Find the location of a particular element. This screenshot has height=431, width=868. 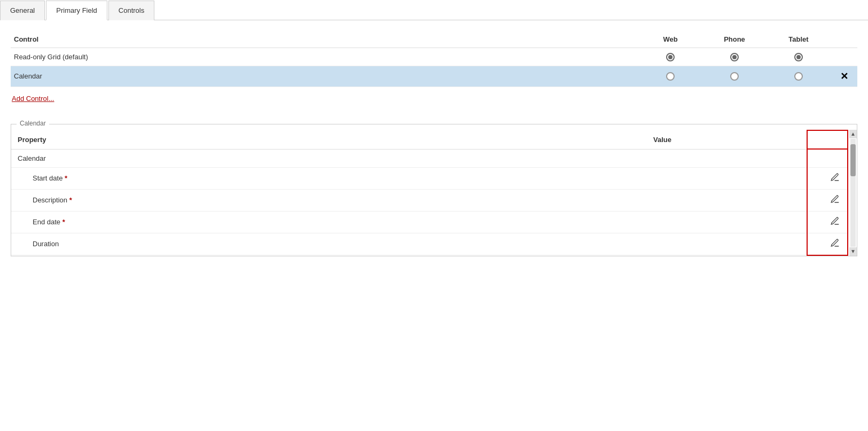

scroll-thumb is located at coordinates (853, 160).